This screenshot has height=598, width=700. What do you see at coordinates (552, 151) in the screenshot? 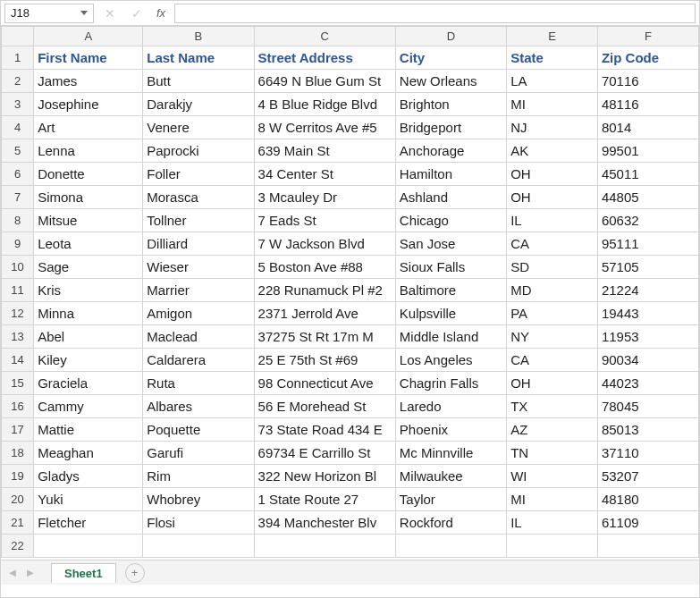
I see `cell: AK` at bounding box center [552, 151].